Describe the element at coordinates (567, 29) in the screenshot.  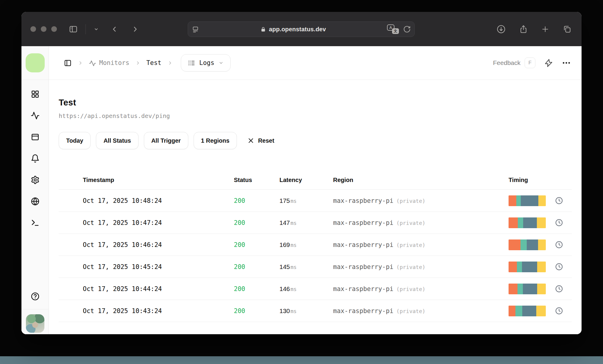
I see `tabs-icon` at that location.